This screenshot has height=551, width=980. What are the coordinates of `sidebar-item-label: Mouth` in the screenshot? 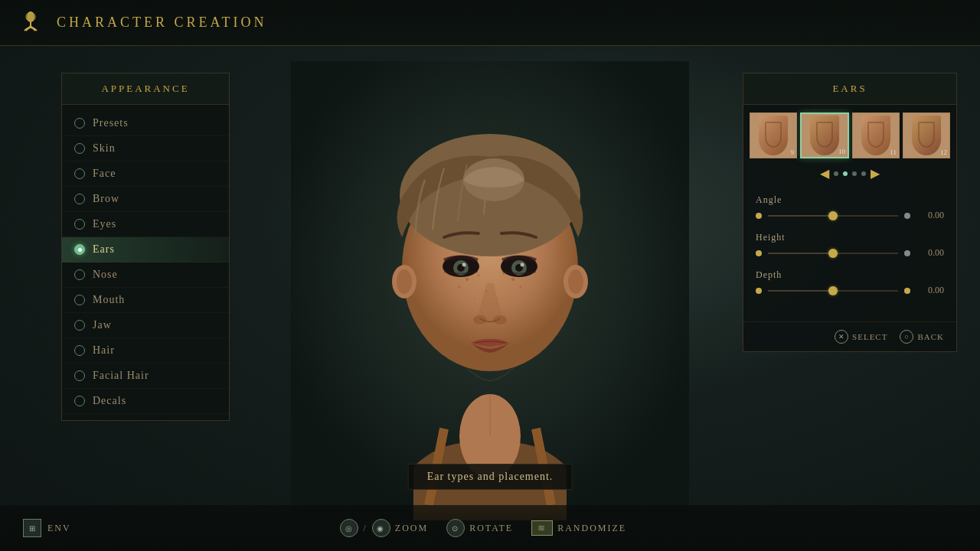 It's located at (109, 300).